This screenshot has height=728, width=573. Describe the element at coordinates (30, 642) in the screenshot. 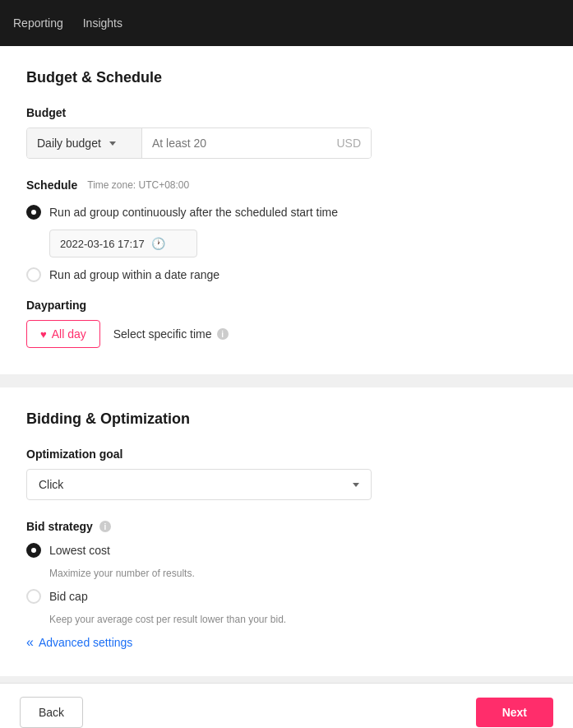

I see `double-chevron-icon: «` at that location.